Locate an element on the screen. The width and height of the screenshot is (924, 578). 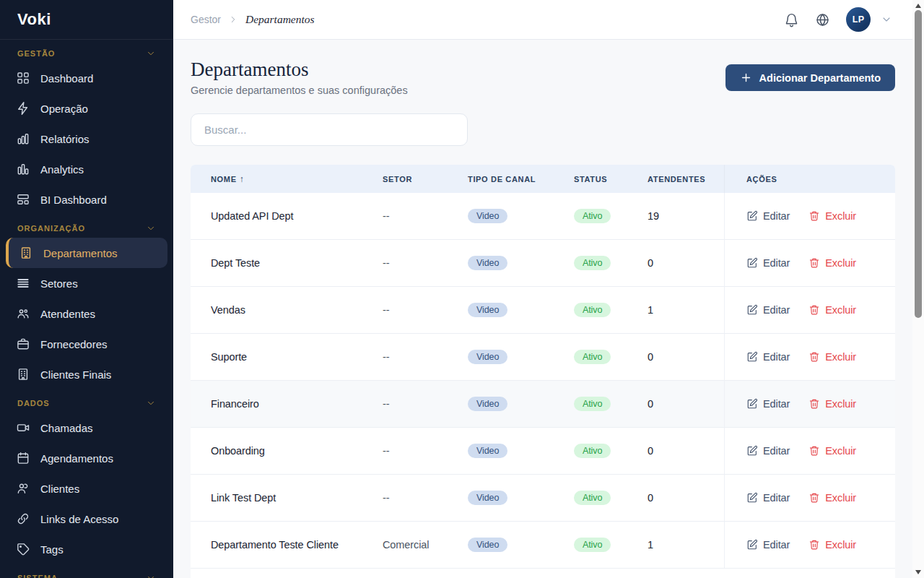
video-camera-icon is located at coordinates (23, 428).